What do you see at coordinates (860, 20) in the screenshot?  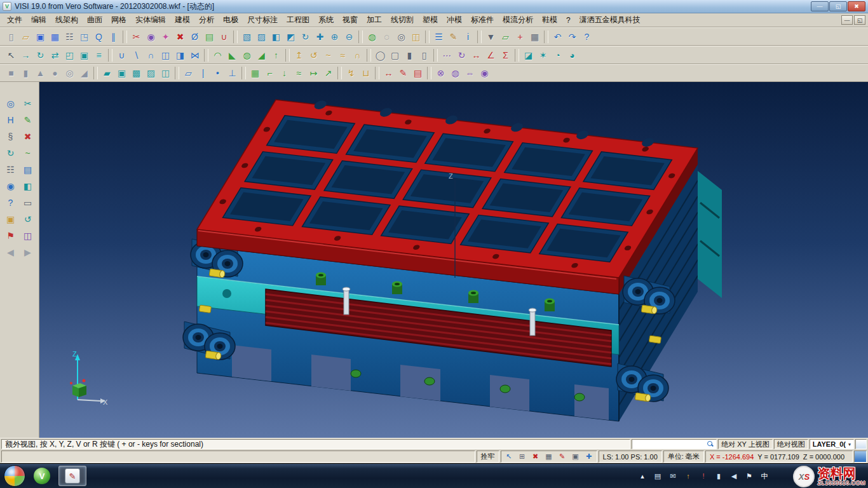 I see `mdi-restore-button: ◱` at bounding box center [860, 20].